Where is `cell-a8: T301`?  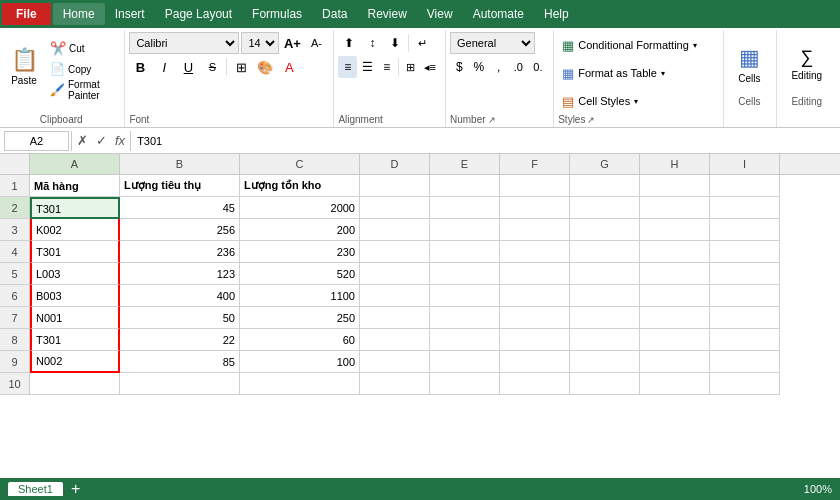 cell-a8: T301 is located at coordinates (75, 340).